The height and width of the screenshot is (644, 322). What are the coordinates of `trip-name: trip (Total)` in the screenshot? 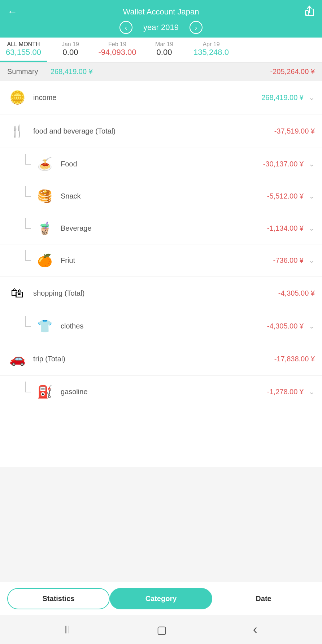 It's located at (154, 359).